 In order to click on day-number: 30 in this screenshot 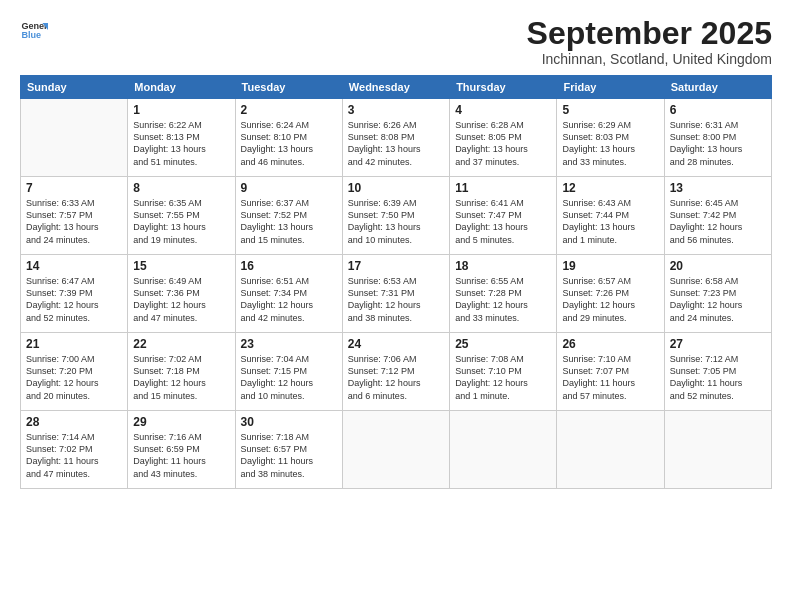, I will do `click(289, 422)`.